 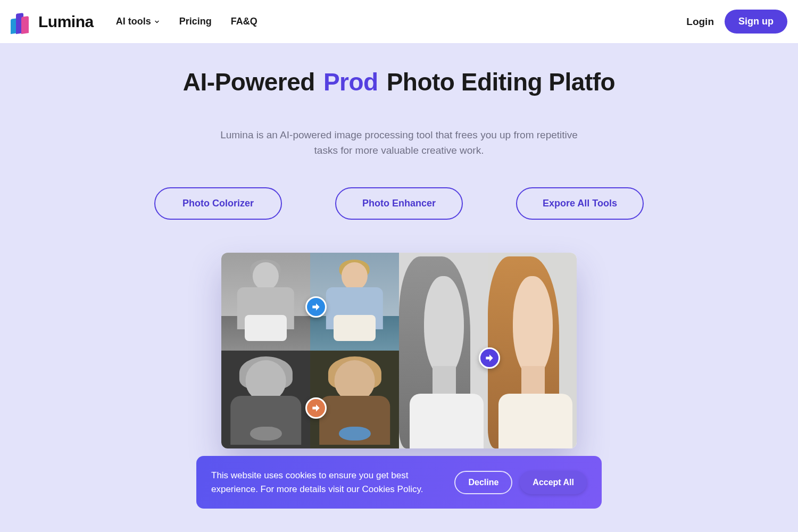 I want to click on nav-pricing-label: Pricing, so click(x=196, y=21).